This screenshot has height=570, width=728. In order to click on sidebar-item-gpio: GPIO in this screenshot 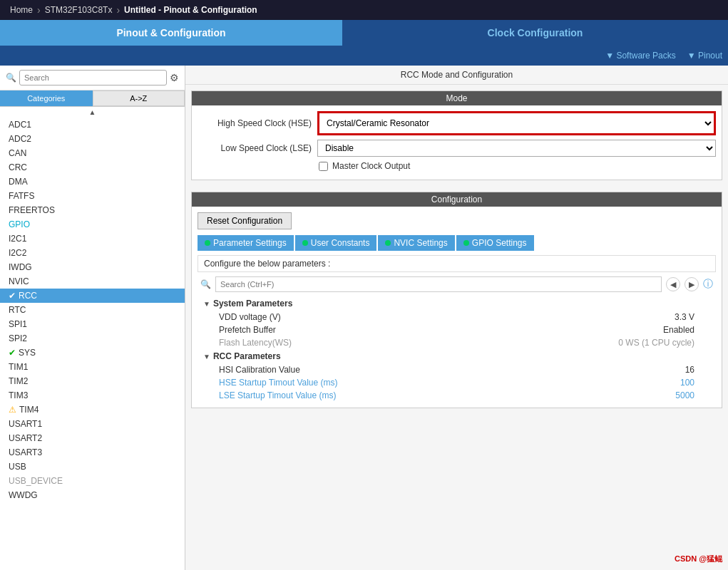, I will do `click(93, 224)`.